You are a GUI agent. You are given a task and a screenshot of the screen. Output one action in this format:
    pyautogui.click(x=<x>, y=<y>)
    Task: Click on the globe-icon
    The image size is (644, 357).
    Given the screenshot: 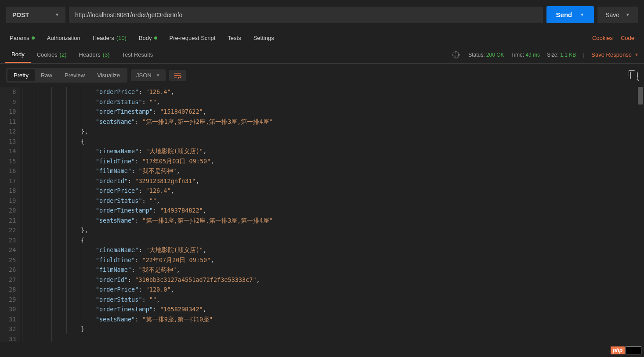 What is the action you would take?
    pyautogui.click(x=456, y=55)
    